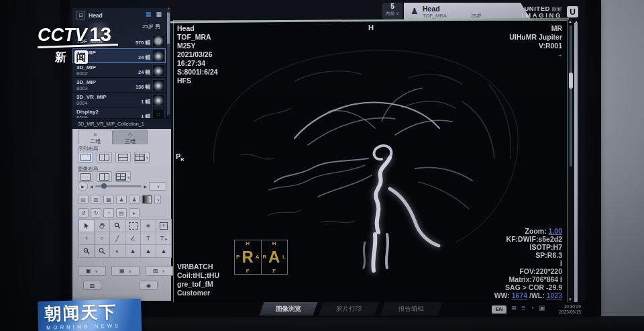 This screenshot has height=331, width=644. What do you see at coordinates (499, 310) in the screenshot?
I see `language-button: EN` at bounding box center [499, 310].